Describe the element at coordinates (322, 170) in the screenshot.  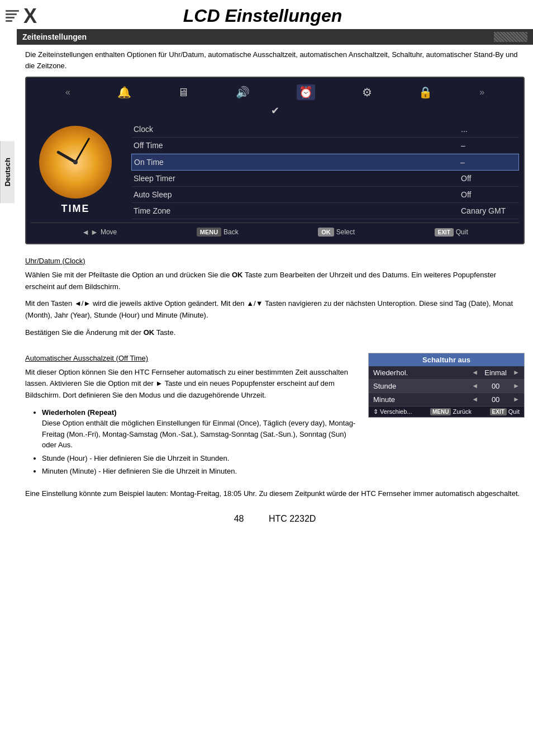
I see `menu-area: Clock ... Off Time – On Time – Sleep Tim…` at that location.